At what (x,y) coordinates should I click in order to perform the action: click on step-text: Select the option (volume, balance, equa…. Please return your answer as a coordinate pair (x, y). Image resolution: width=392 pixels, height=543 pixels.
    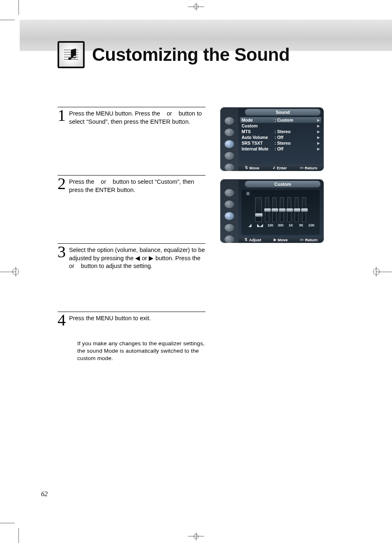
    Looking at the image, I should click on (137, 258).